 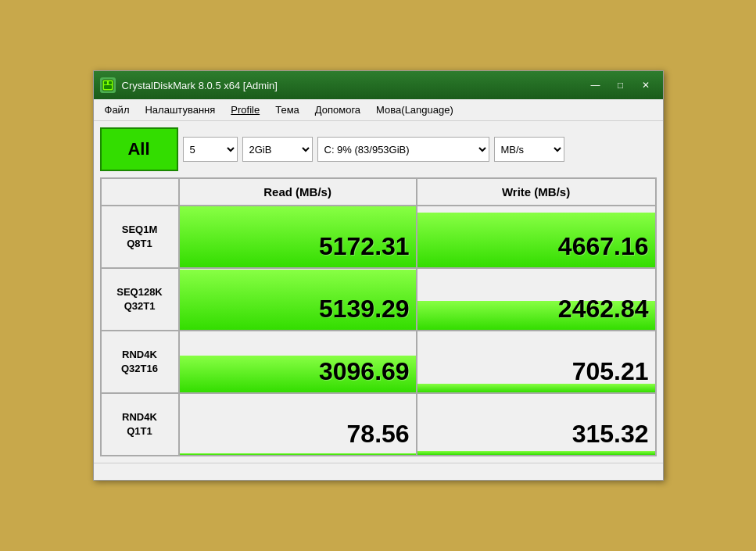 I want to click on write-cell-2: 705.21, so click(x=536, y=362).